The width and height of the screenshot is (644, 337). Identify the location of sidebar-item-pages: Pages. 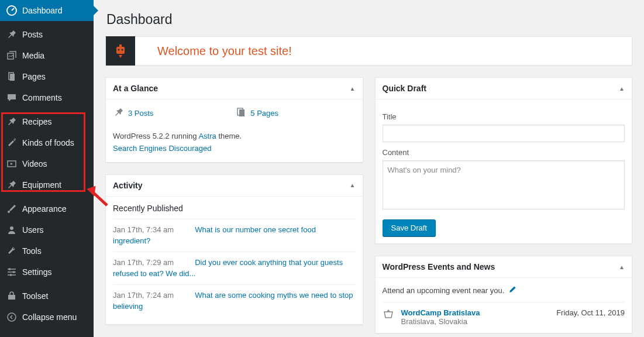
(47, 77).